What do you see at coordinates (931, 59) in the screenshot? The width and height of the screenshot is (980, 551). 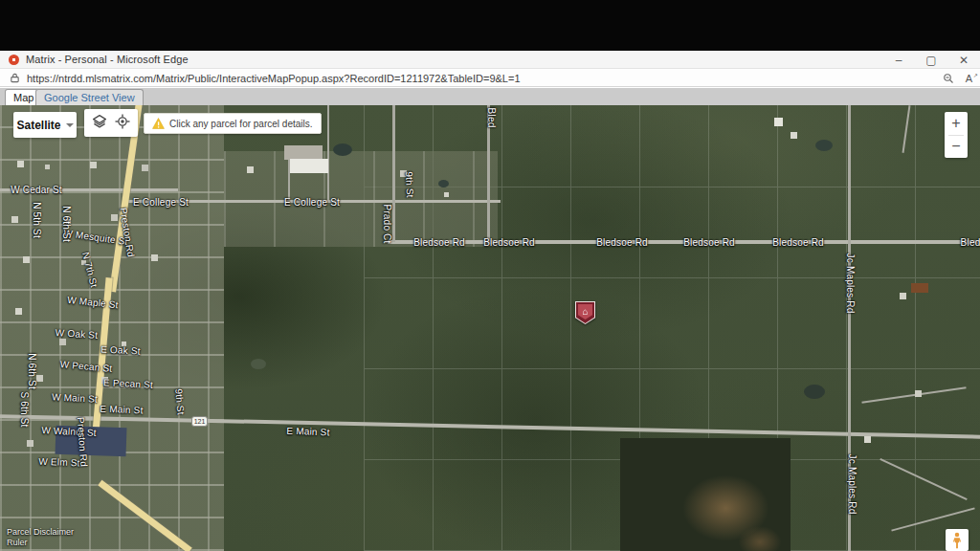 I see `maximize-button: ▢` at bounding box center [931, 59].